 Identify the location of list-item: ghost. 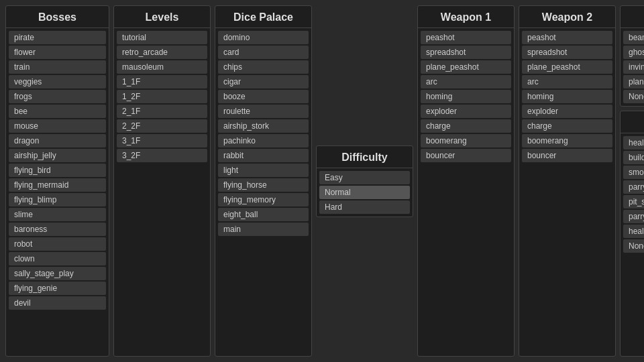
(633, 52).